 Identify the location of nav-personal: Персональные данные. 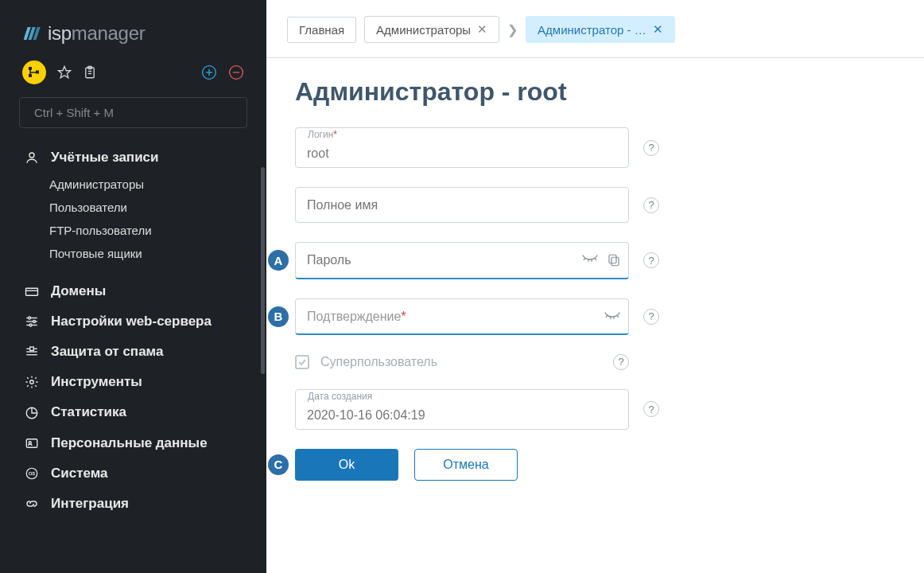
(134, 443).